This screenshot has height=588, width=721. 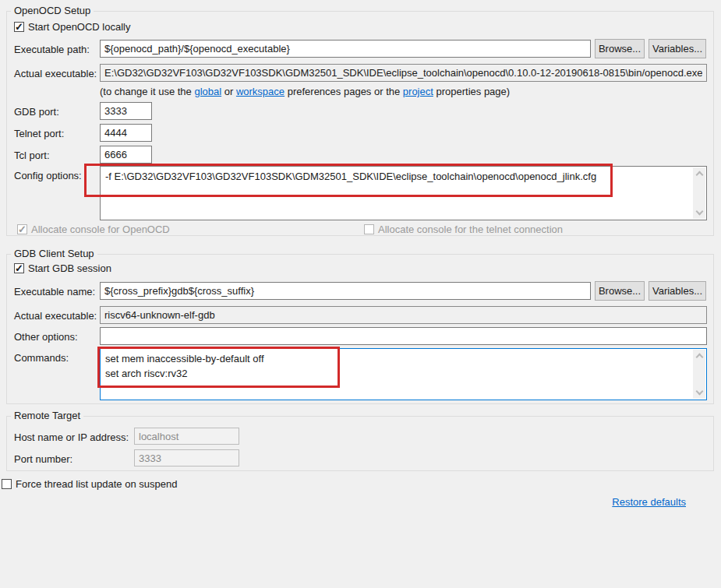 What do you see at coordinates (677, 48) in the screenshot?
I see `variables-button-openocd: Variables...` at bounding box center [677, 48].